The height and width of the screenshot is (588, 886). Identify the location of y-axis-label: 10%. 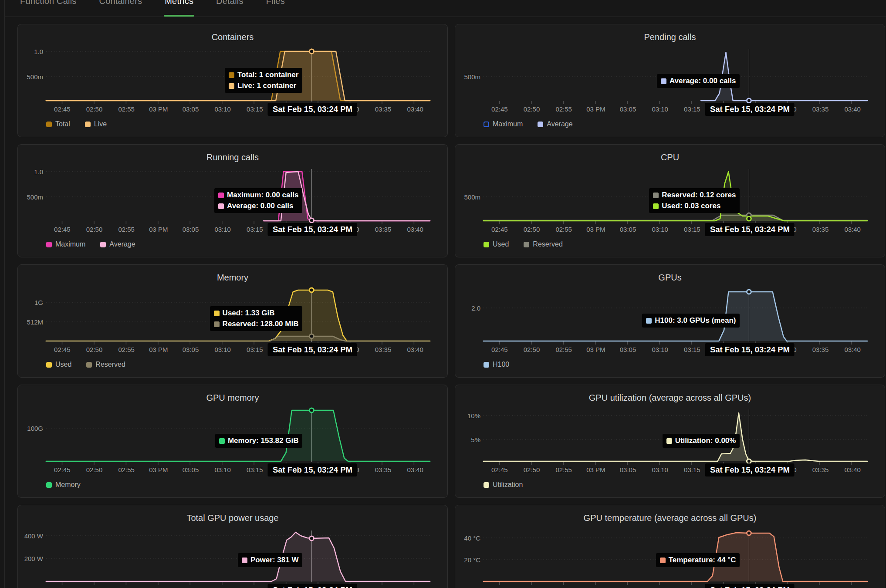
(468, 416).